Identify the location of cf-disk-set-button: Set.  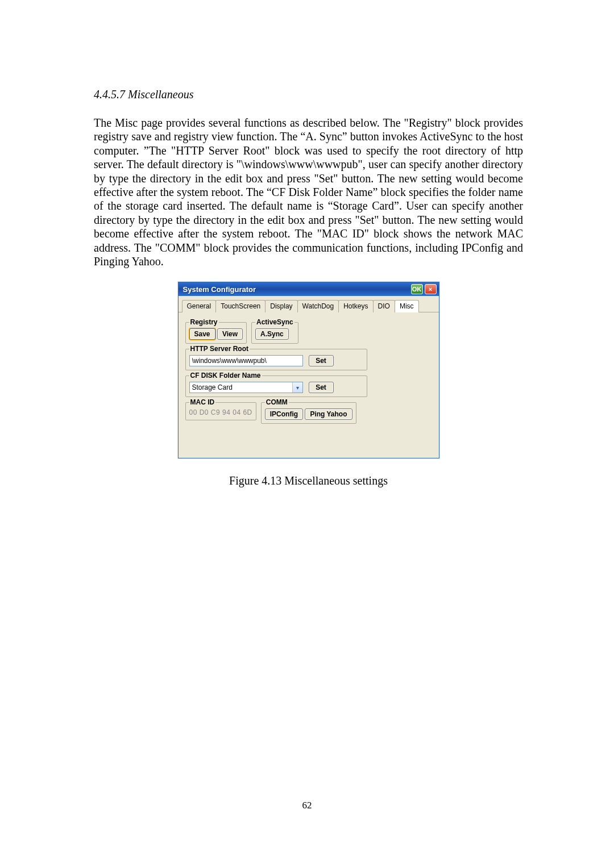
(321, 387).